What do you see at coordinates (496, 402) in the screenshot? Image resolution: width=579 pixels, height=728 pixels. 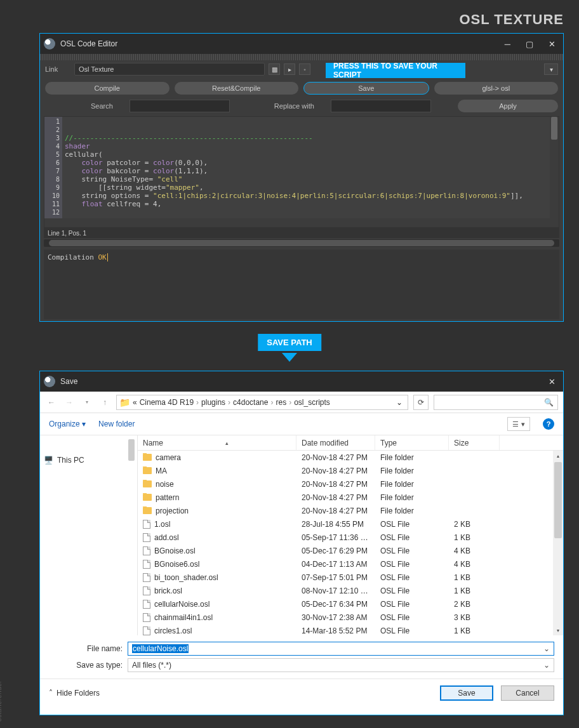 I see `search-input: 🔍` at bounding box center [496, 402].